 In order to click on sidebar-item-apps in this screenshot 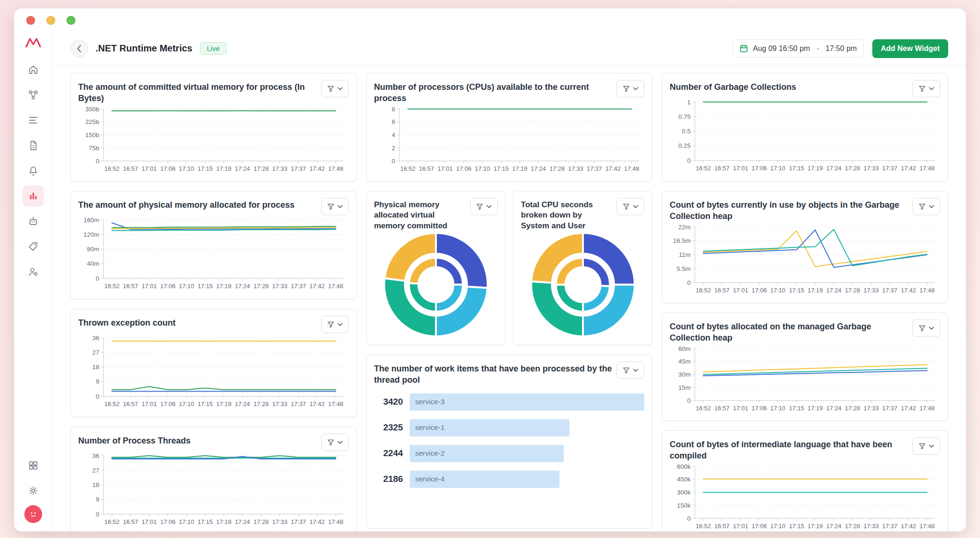, I will do `click(33, 465)`.